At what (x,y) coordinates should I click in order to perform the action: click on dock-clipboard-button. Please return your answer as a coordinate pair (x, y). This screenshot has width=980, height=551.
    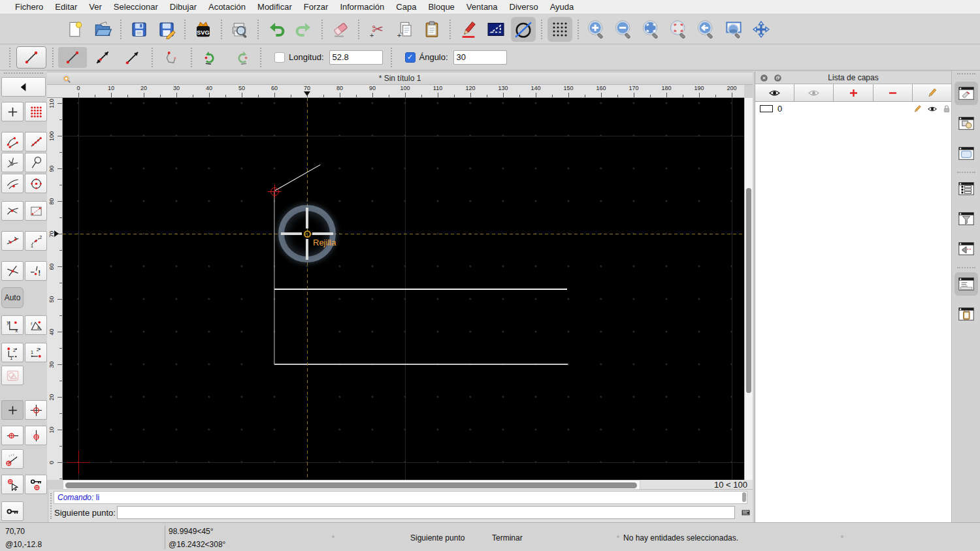
    Looking at the image, I should click on (966, 314).